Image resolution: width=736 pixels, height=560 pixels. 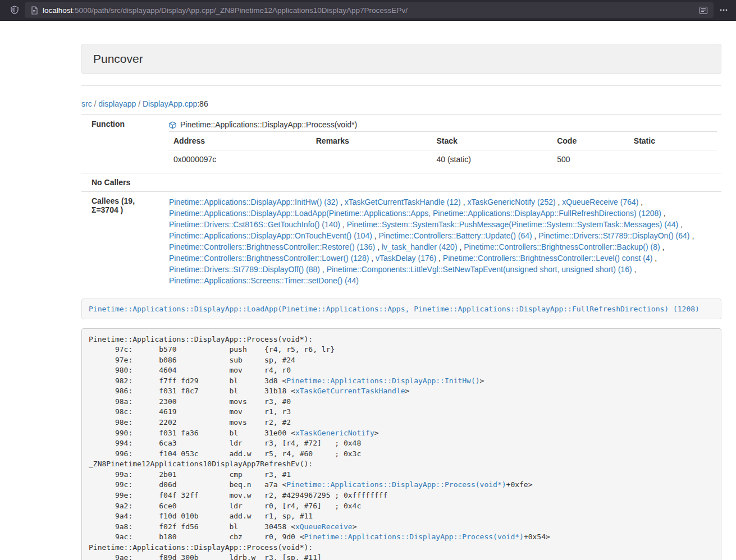 I want to click on callee-link: vTaskDelay (176), so click(x=406, y=258).